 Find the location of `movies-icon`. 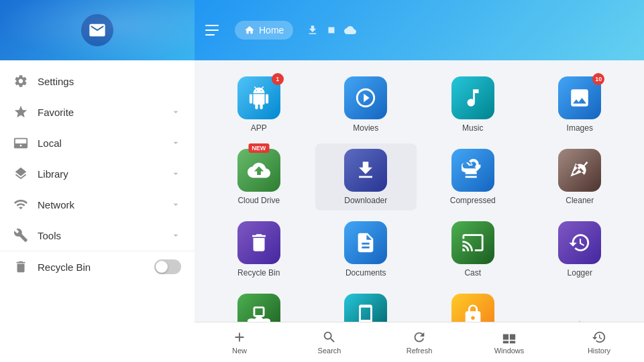

movies-icon is located at coordinates (366, 98).